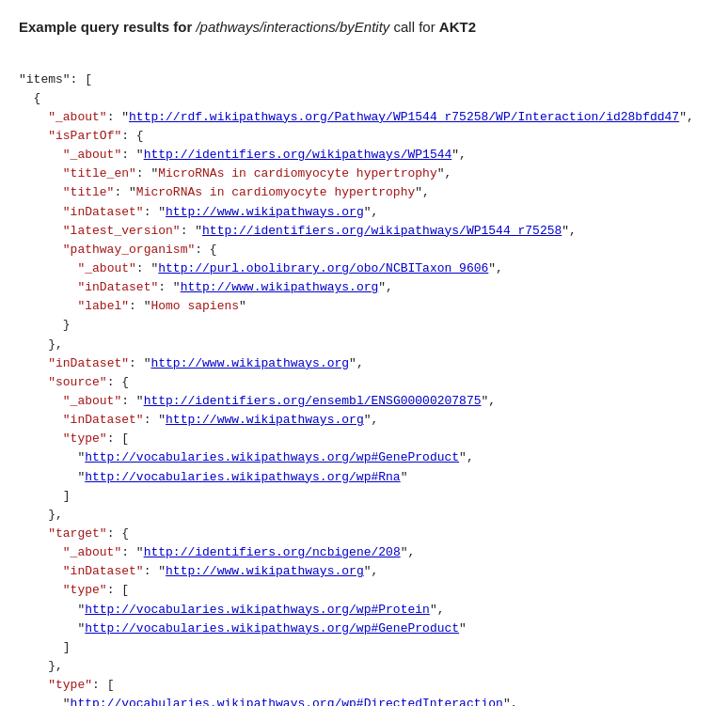  Describe the element at coordinates (287, 701) in the screenshot. I see `type1-link: http://vocabularies.wikipathways.org/wp#…` at that location.